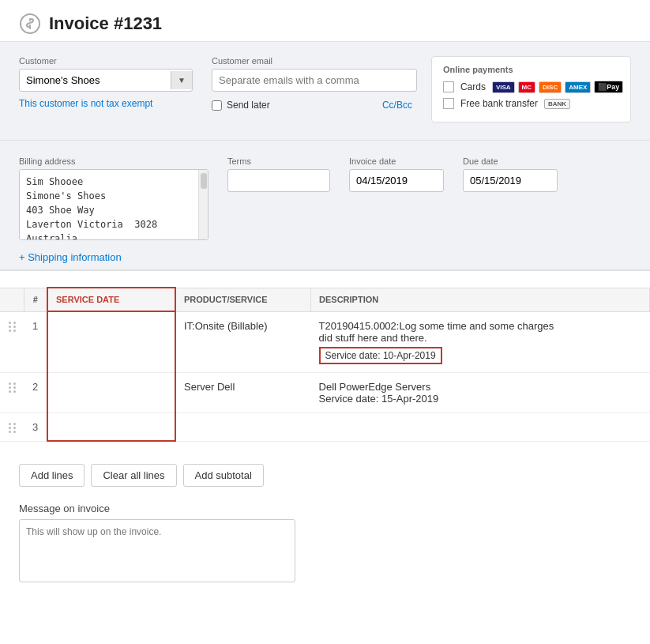 The image size is (650, 644). I want to click on customer-field-group: Customer ▼ This customer is not tax exem…, so click(106, 82).